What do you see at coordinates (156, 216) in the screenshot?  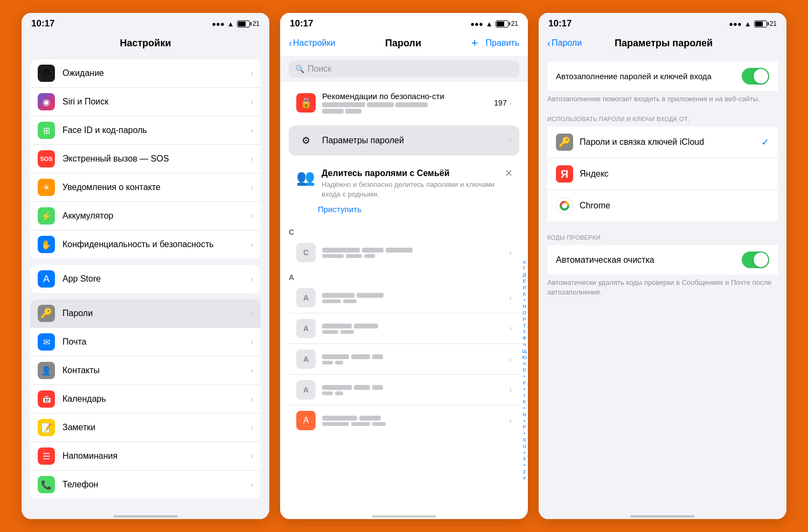 I see `battery-label: Аккумулятор` at bounding box center [156, 216].